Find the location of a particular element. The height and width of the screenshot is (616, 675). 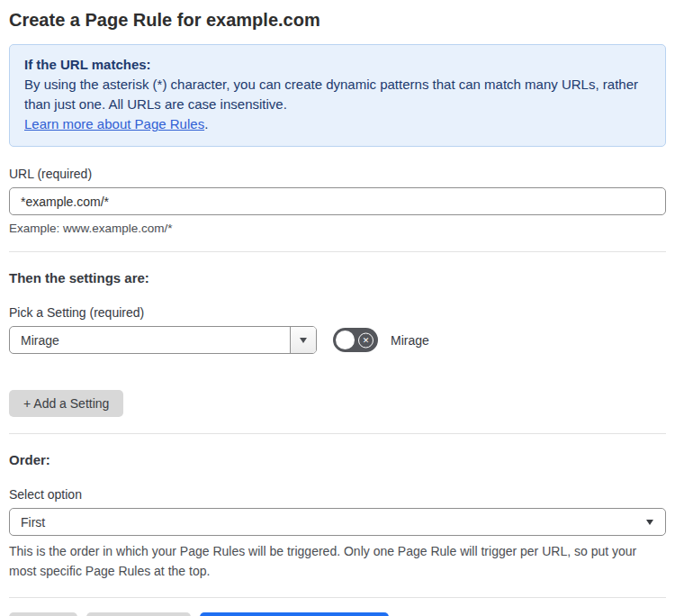

order-helper-text: This is the order in which your Page Rul… is located at coordinates (338, 561).